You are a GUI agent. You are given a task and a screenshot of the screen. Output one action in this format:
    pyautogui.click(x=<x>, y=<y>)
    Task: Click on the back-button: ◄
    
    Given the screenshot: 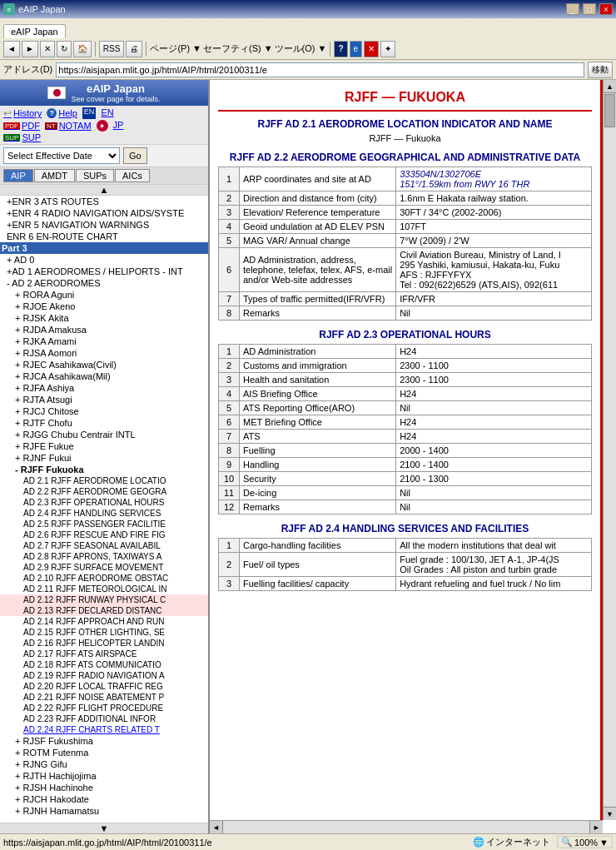 What is the action you would take?
    pyautogui.click(x=12, y=49)
    